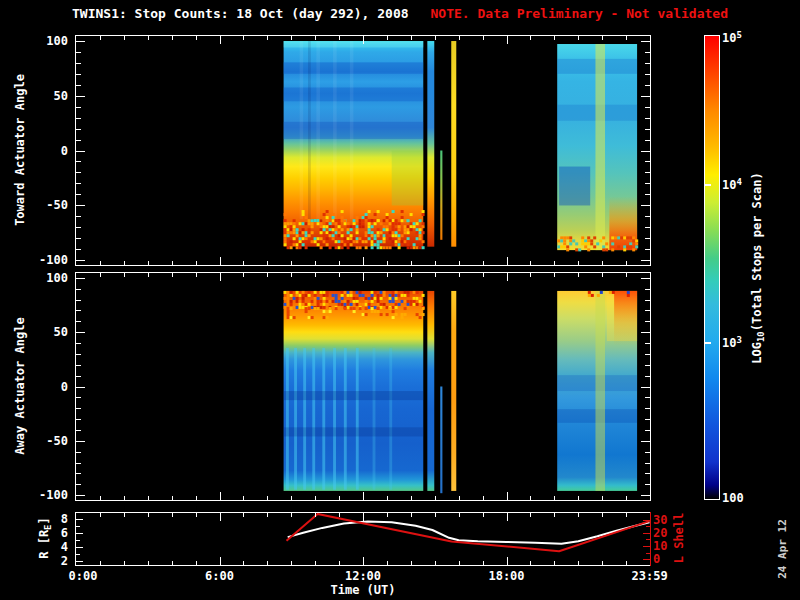 This screenshot has width=800, height=600. What do you see at coordinates (738, 35) in the screenshot?
I see `colorbar-tick-exponent: 5` at bounding box center [738, 35].